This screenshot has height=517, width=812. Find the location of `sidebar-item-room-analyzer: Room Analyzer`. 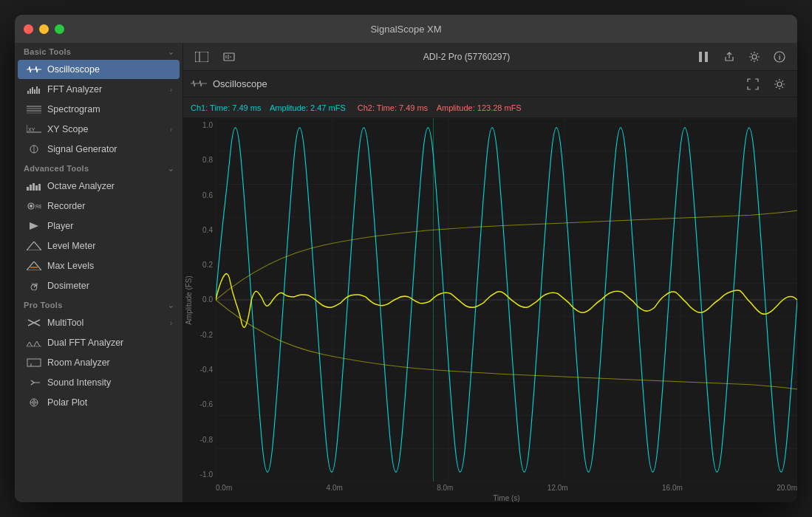

sidebar-item-room-analyzer: Room Analyzer is located at coordinates (99, 363).